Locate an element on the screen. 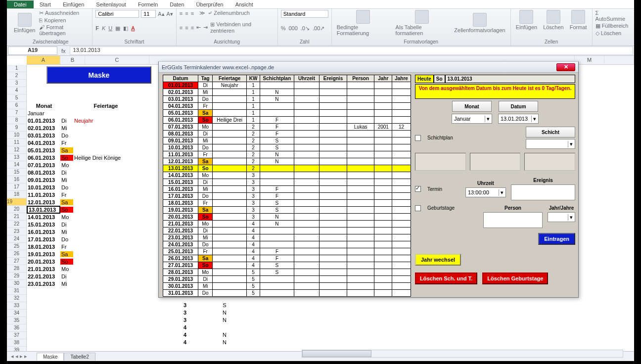 This screenshot has width=641, height=364. grow-font-icon: A▴ is located at coordinates (161, 14).